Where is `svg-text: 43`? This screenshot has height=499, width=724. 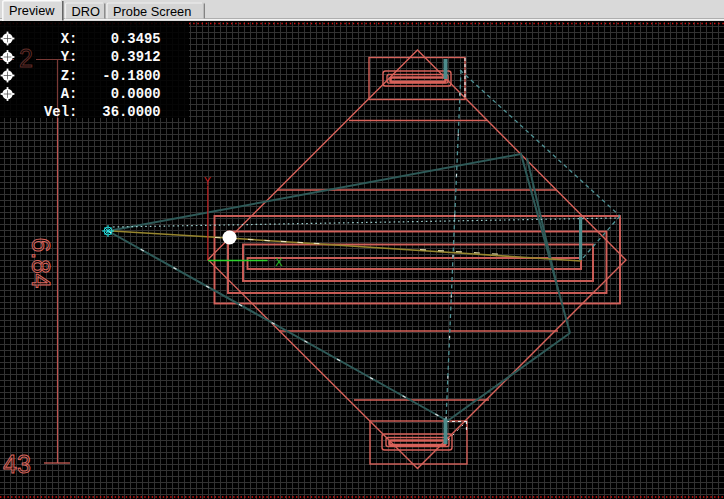
svg-text: 43 is located at coordinates (17, 464).